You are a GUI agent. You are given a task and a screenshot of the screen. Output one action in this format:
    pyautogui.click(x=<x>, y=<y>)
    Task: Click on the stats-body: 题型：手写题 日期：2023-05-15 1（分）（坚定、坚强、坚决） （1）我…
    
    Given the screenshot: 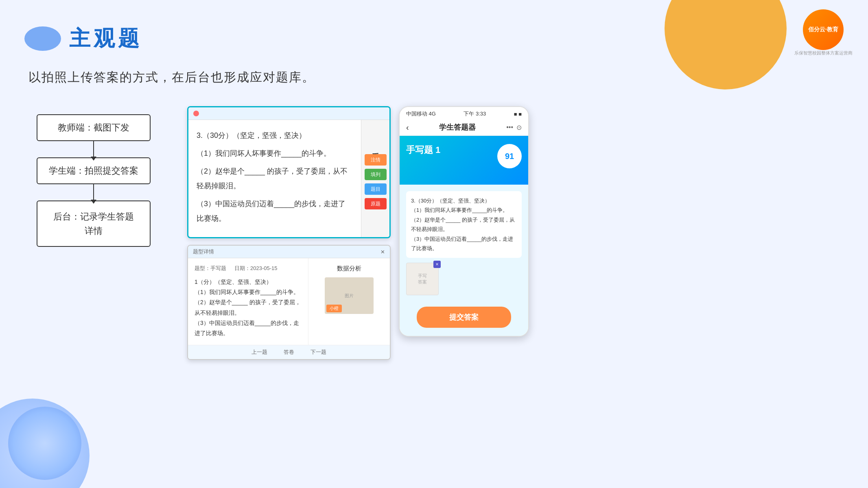 What is the action you would take?
    pyautogui.click(x=289, y=302)
    